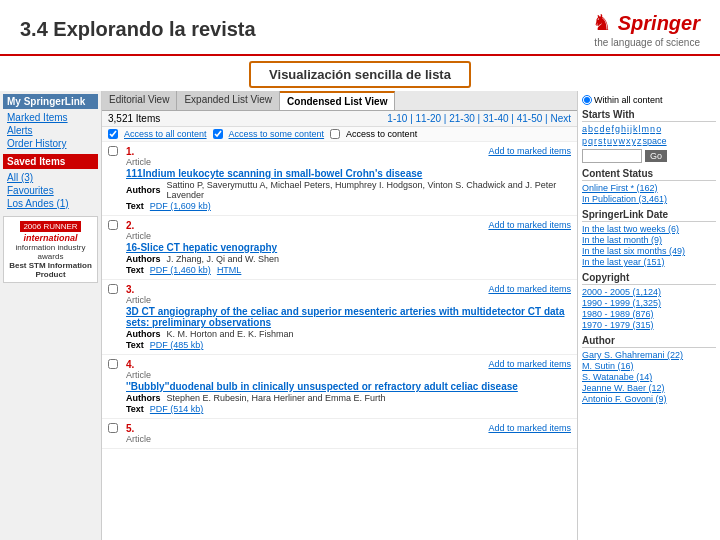 This screenshot has height=540, width=720. I want to click on sidebar-link-all: All (3), so click(50, 178).